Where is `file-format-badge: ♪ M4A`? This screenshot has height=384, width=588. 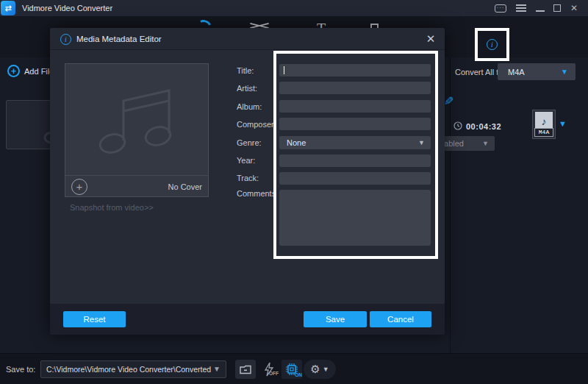
file-format-badge: ♪ M4A is located at coordinates (544, 124).